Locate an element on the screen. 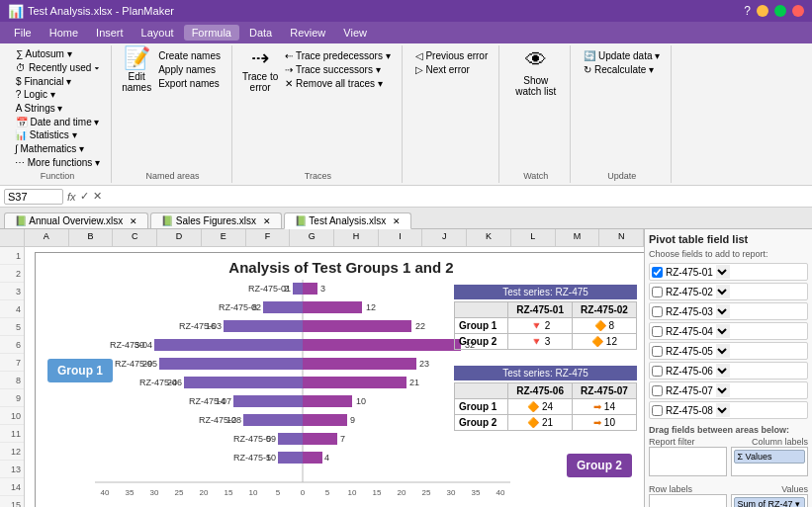 The height and width of the screenshot is (507, 812). svg-text: 0 is located at coordinates (303, 492).